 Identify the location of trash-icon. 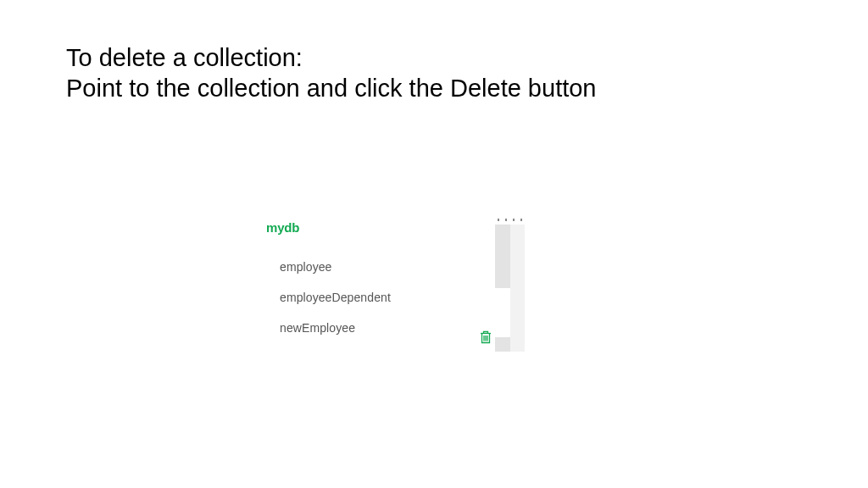
(486, 337).